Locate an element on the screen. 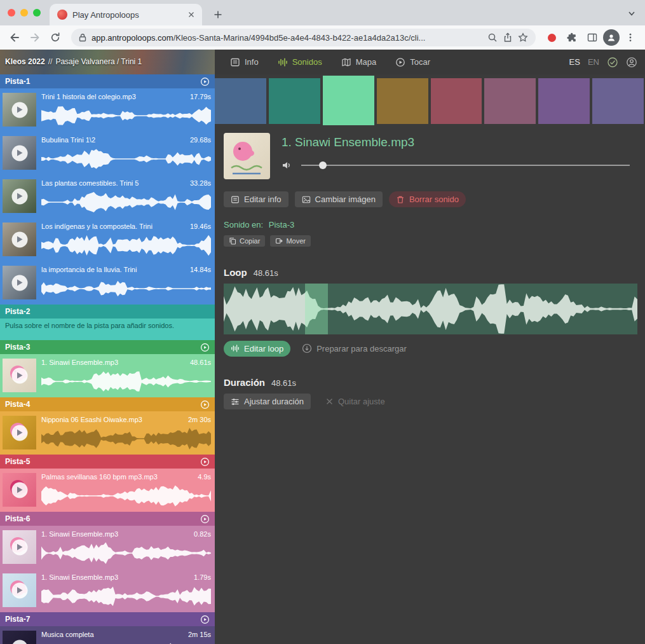  zoom-icon is located at coordinates (492, 38).